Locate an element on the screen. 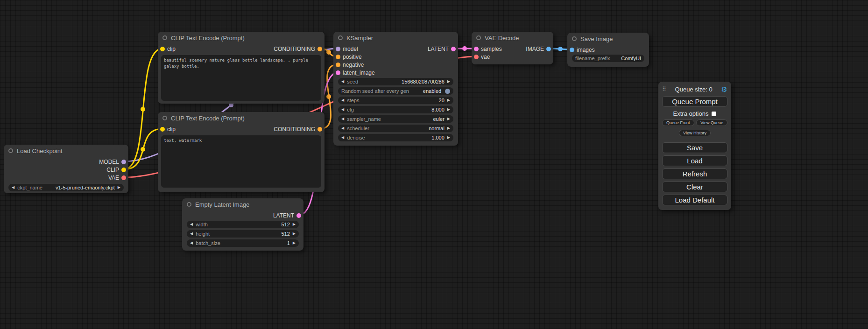 The width and height of the screenshot is (868, 329). seed-widget: ◀ seed 156680208700286 ▶ is located at coordinates (396, 82).